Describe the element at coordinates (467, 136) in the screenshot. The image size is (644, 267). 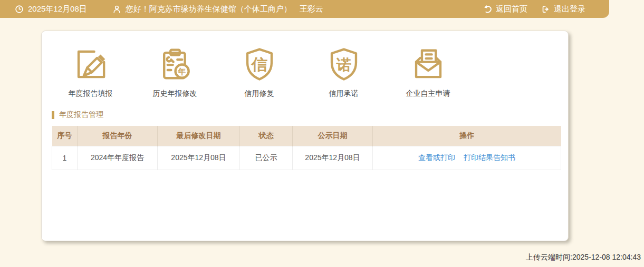
I see `col-header-actions: 操作` at that location.